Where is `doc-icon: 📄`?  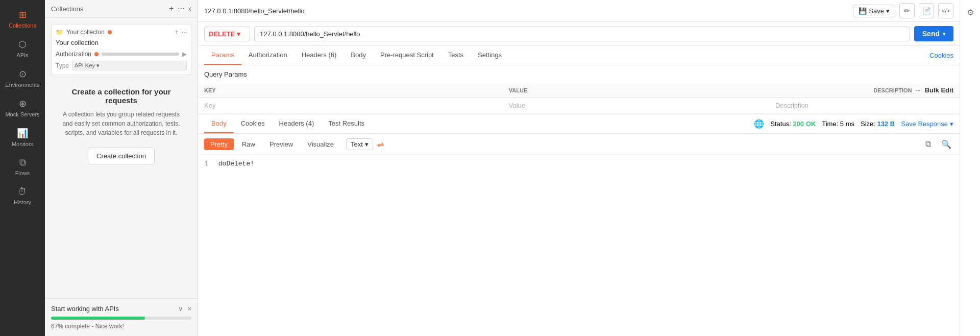
doc-icon: 📄 is located at coordinates (927, 11).